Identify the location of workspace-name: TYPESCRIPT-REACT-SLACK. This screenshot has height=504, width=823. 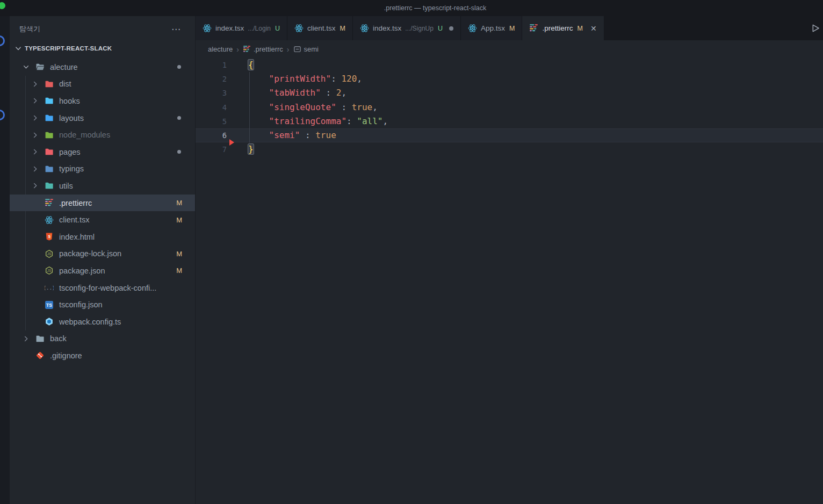
(68, 48).